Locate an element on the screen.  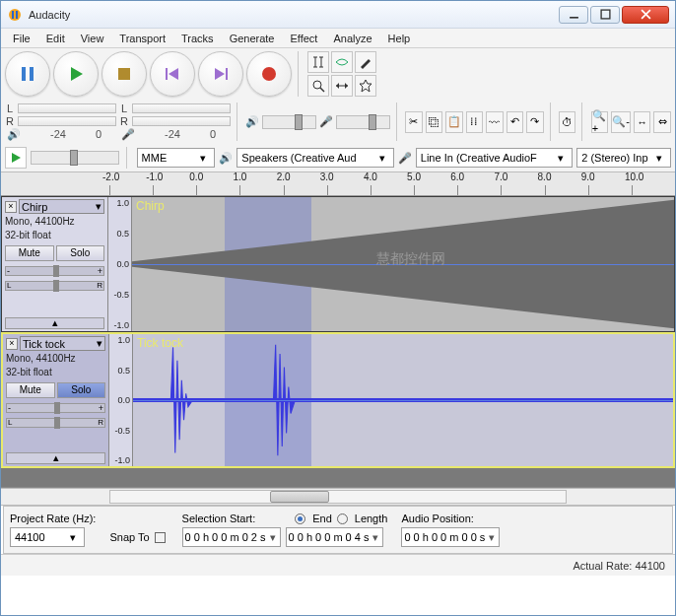
pause-button is located at coordinates (28, 74).